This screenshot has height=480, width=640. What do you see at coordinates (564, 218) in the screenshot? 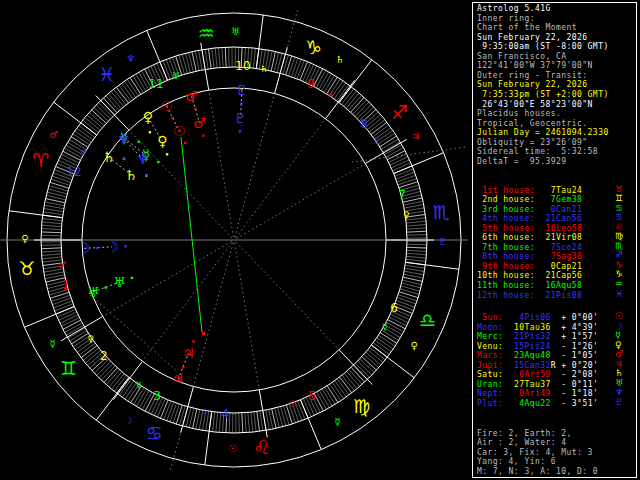
I see `house-cusp-value: 21Can56` at bounding box center [564, 218].